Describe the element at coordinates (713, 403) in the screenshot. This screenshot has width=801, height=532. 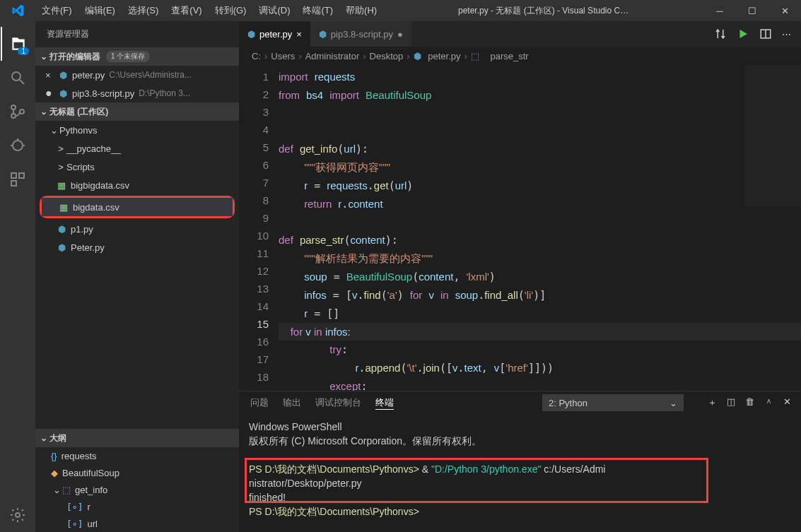
I see `new-terminal-icon: ＋` at that location.